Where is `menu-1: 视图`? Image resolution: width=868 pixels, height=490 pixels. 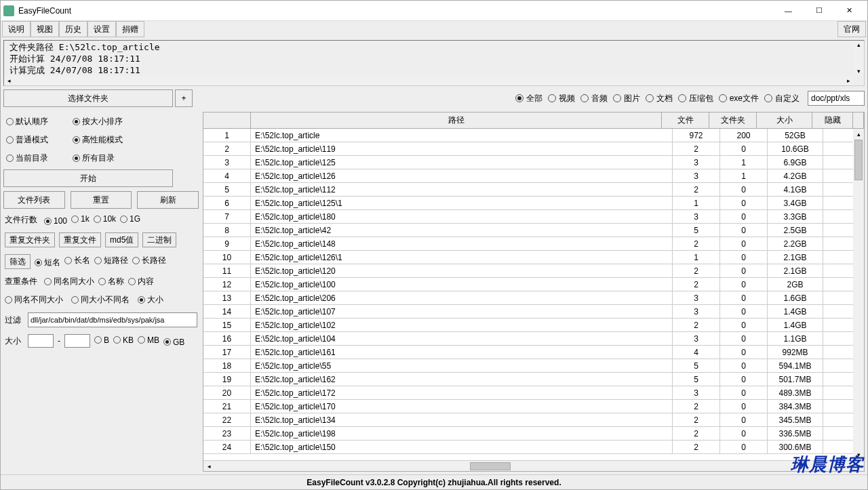
menu-1: 视图 is located at coordinates (45, 29).